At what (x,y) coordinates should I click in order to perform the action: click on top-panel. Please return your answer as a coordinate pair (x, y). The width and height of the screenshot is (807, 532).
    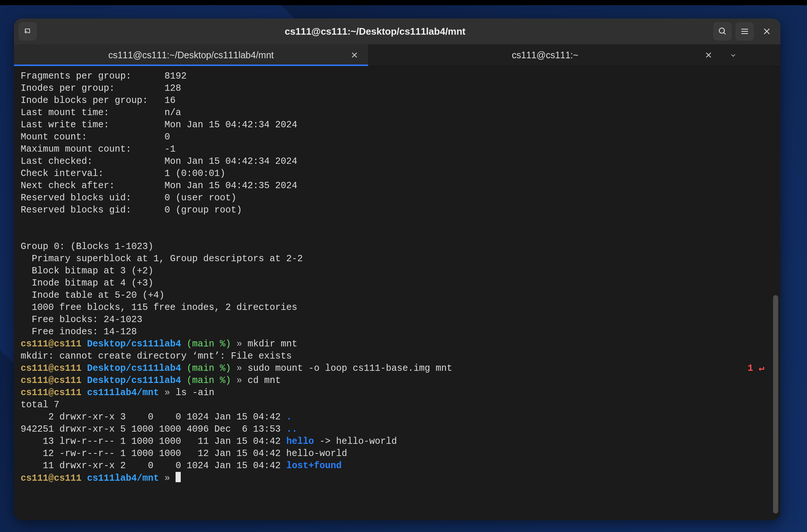
    Looking at the image, I should click on (404, 3).